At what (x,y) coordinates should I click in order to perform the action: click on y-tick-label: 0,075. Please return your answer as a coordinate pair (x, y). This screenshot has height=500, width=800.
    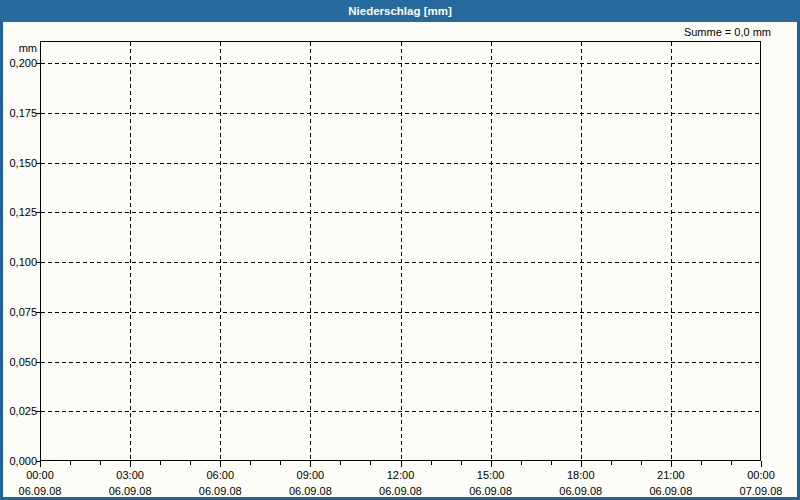
    Looking at the image, I should click on (20, 312).